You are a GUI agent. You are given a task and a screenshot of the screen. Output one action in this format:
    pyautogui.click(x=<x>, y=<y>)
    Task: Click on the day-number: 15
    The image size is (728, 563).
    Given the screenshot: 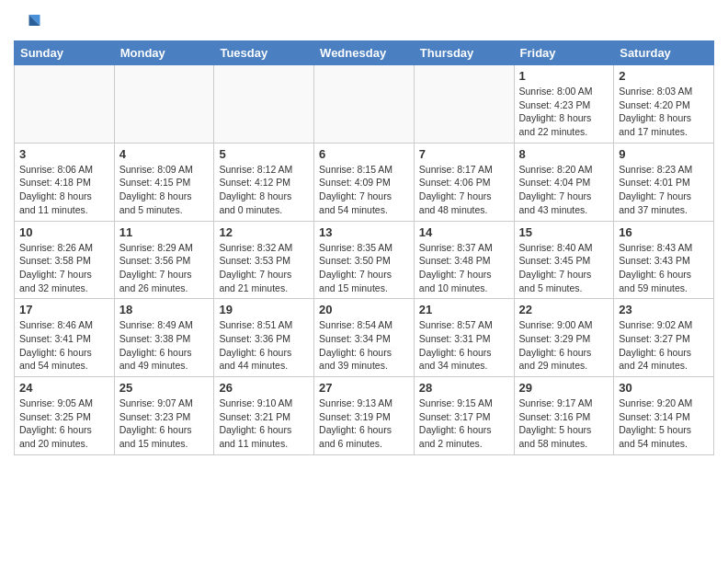 What is the action you would take?
    pyautogui.click(x=564, y=232)
    